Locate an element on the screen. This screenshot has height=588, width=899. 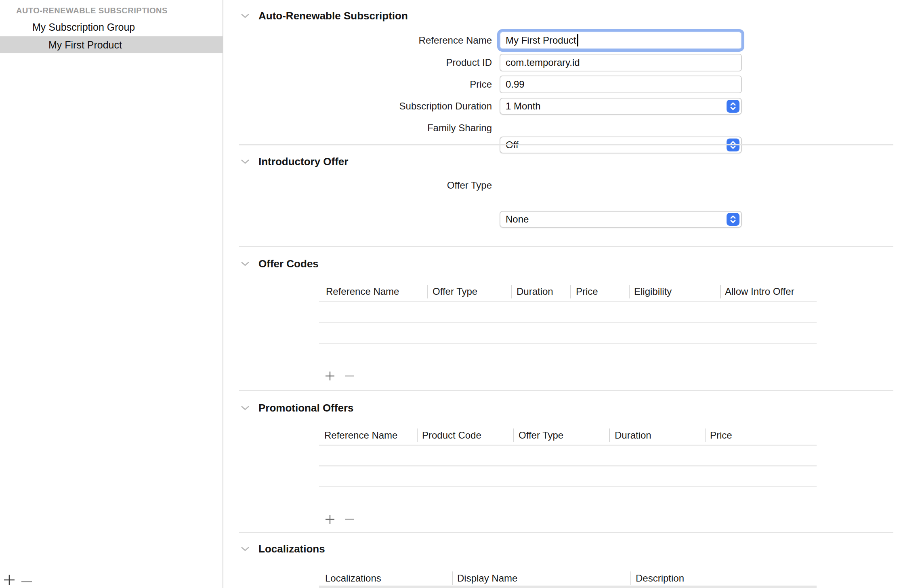
offer-type-label: Offer Type is located at coordinates (371, 185).